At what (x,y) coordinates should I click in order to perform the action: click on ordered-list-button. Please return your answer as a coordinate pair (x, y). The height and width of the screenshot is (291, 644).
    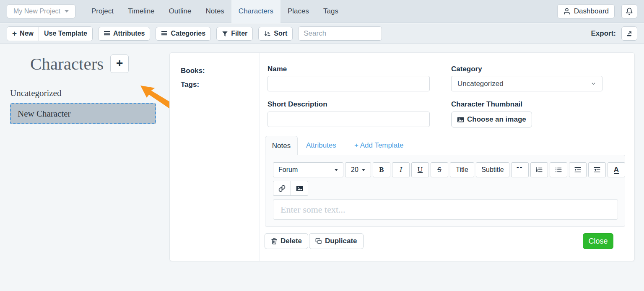
    Looking at the image, I should click on (539, 170).